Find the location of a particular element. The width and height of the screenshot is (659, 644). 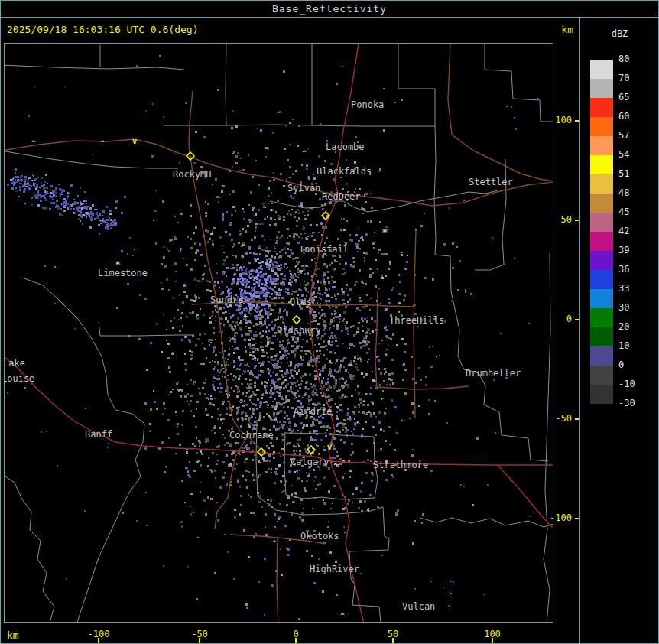

colorbar-tick-label: 60 is located at coordinates (637, 116).